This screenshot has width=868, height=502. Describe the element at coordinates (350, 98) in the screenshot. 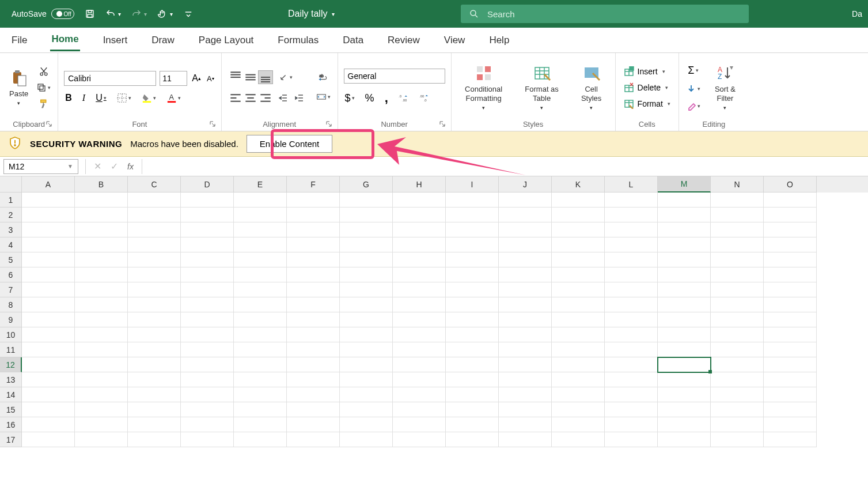

I see `accounting-format-button: $▾` at that location.